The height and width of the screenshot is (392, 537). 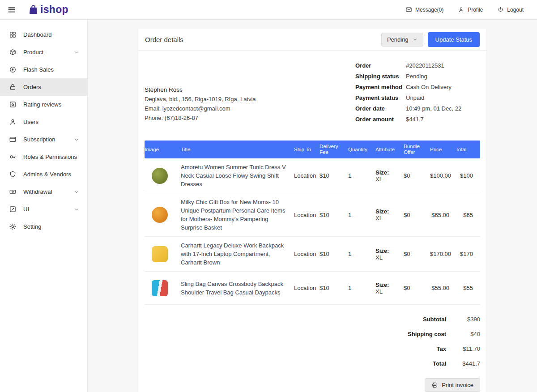 I want to click on customer-phone: Phone: (67)18-26-87, so click(x=200, y=118).